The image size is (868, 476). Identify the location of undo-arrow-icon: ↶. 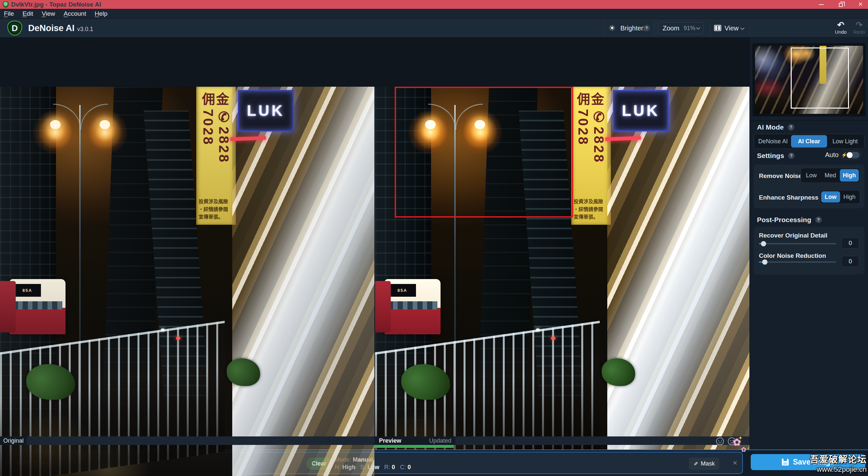
(841, 25).